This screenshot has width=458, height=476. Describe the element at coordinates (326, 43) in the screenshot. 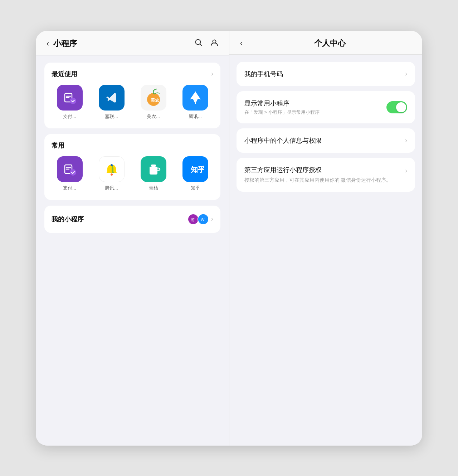

I see `right-header: ‹ 个人中心` at that location.